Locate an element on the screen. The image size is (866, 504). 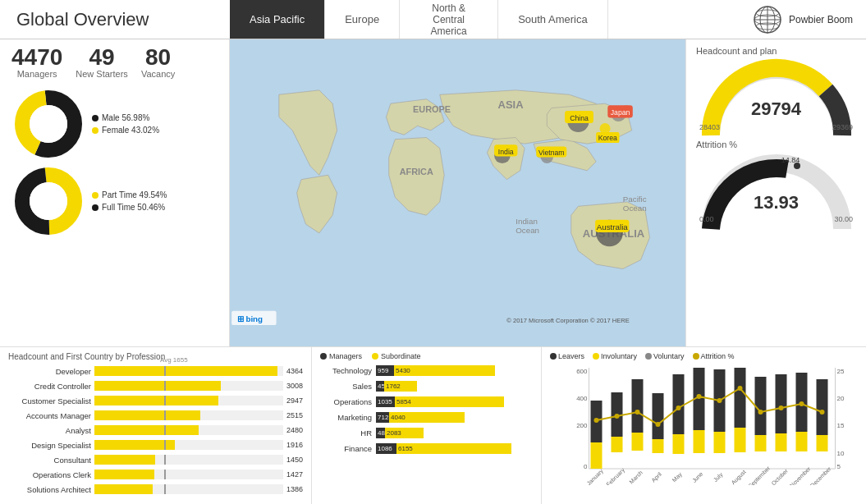
worktype-donut is located at coordinates (48, 201).